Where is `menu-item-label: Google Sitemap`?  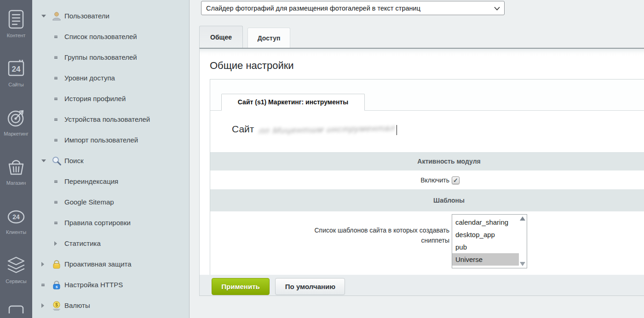
menu-item-label: Google Sitemap is located at coordinates (89, 202).